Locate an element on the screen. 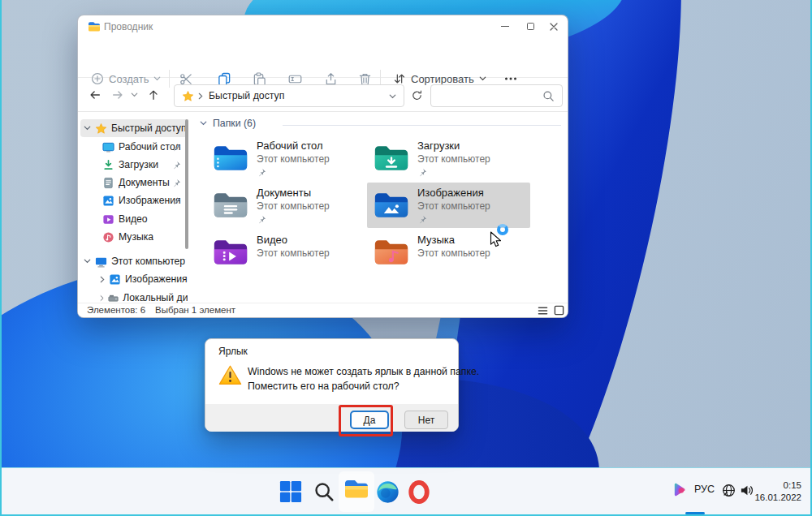 The width and height of the screenshot is (812, 516). documents-icon is located at coordinates (109, 183).